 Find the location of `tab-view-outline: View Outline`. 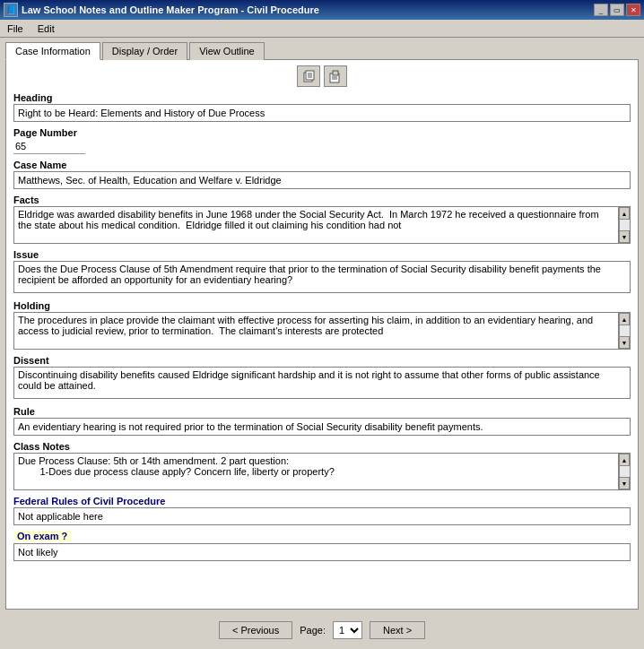

tab-view-outline: View Outline is located at coordinates (227, 51).